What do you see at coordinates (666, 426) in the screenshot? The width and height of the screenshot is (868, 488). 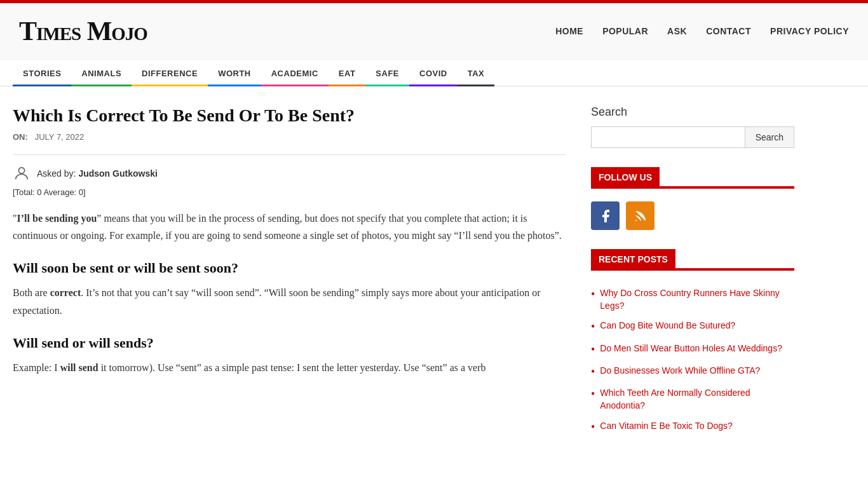 I see `recent-post-link: Can Vitamin E Be Toxic To Dogs?` at bounding box center [666, 426].